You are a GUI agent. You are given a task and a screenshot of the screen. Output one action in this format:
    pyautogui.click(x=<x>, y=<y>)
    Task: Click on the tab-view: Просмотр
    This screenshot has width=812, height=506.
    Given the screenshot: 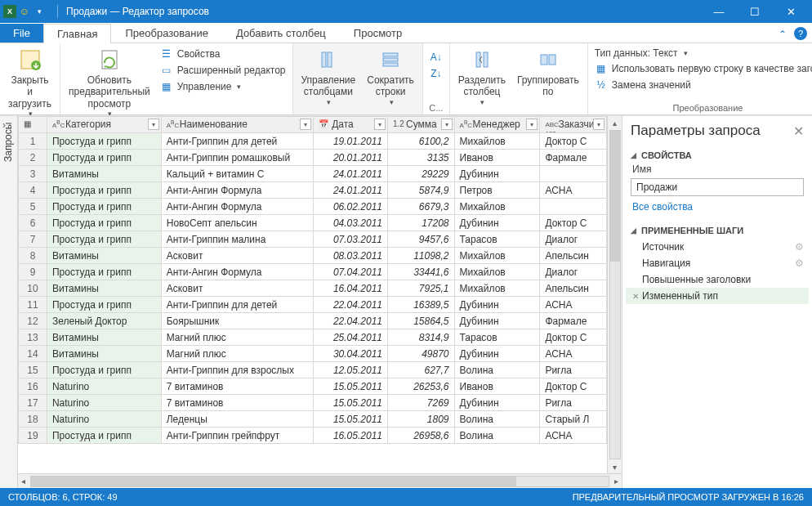 What is the action you would take?
    pyautogui.click(x=377, y=33)
    